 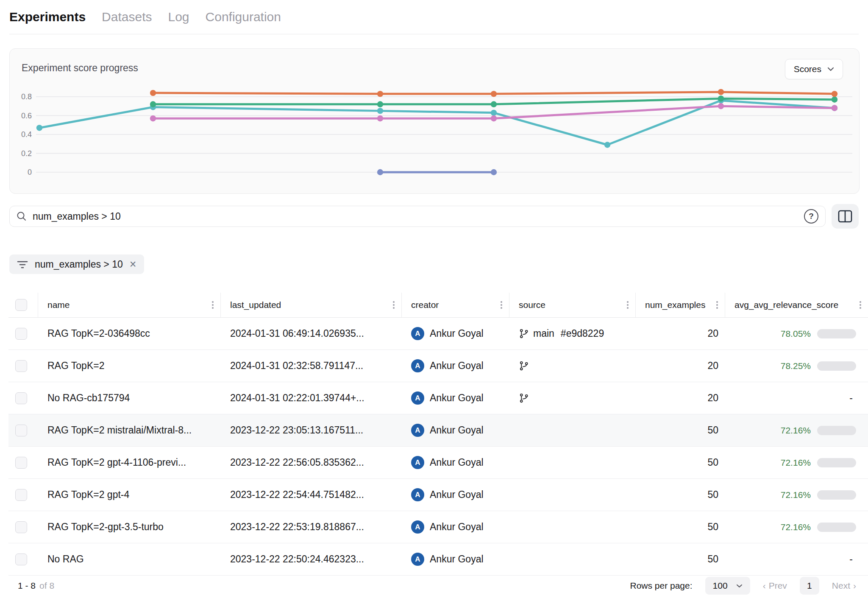 I want to click on branch-name: main, so click(x=544, y=333).